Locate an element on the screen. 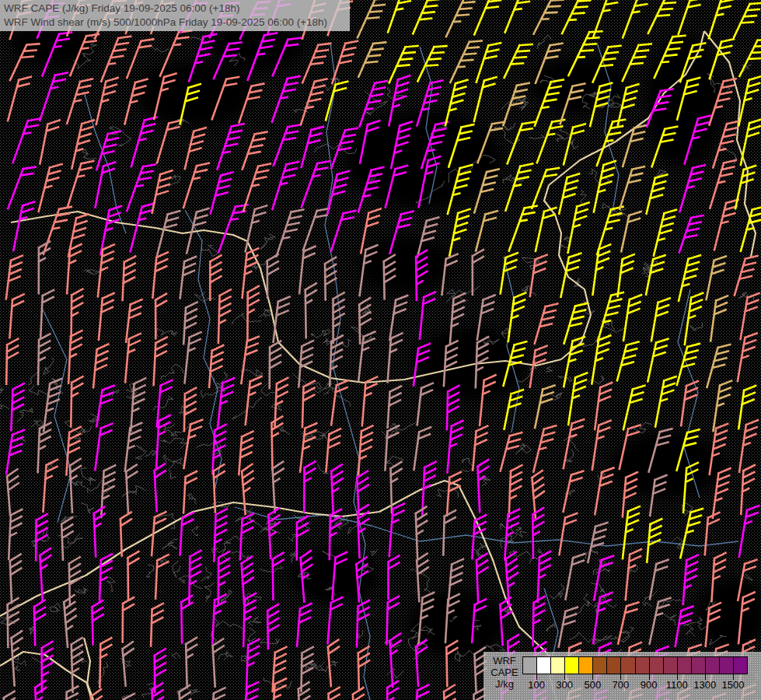 This screenshot has width=761, height=700. legend-label-param: CAPE is located at coordinates (504, 672).